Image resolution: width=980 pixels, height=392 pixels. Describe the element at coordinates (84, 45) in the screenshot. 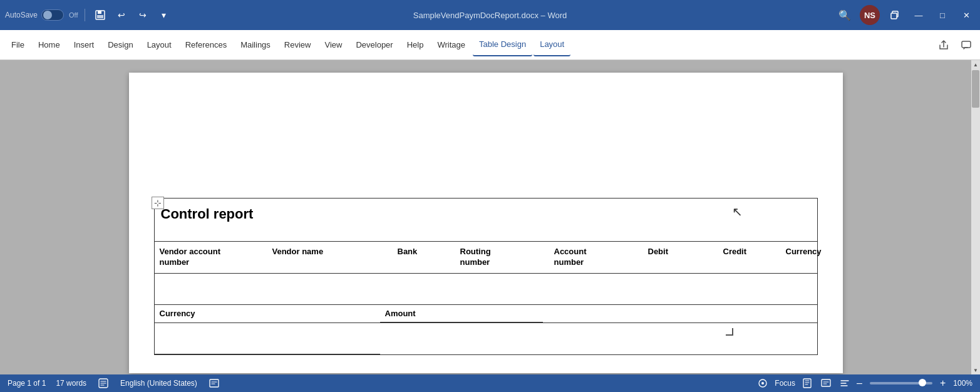

I see `tab-insert: Insert` at that location.